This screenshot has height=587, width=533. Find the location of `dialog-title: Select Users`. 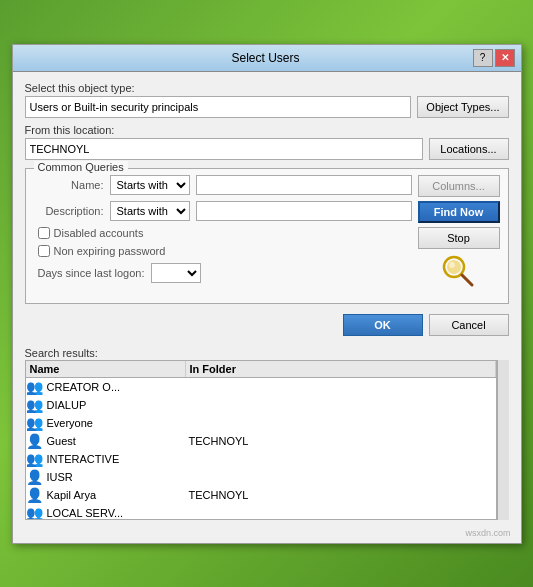

dialog-title: Select Users is located at coordinates (266, 58).